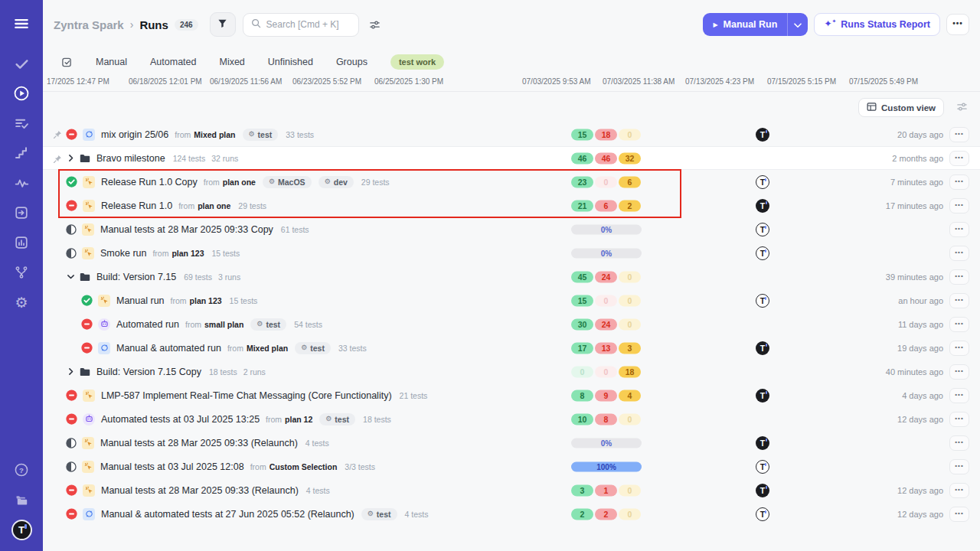 Image resolution: width=980 pixels, height=551 pixels. Describe the element at coordinates (511, 324) in the screenshot. I see `run-row: Automated runfromsmall plan⚙test54 tests…` at that location.